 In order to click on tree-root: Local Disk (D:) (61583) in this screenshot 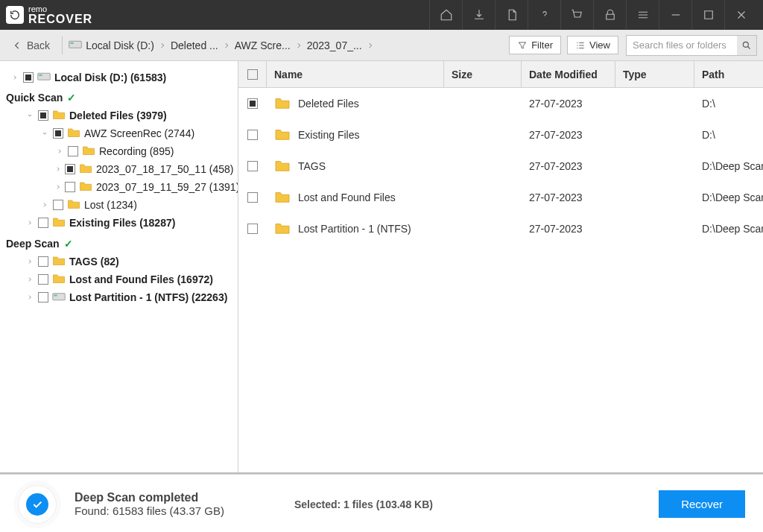, I will do `click(119, 77)`.